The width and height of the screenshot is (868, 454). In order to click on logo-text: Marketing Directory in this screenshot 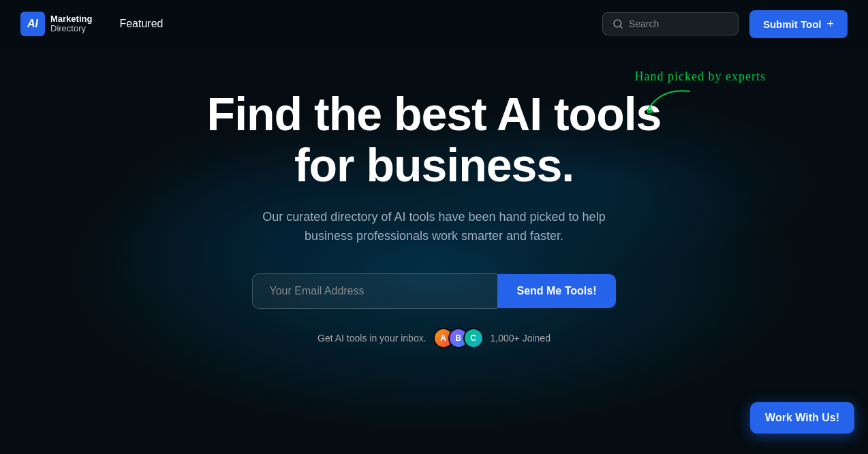, I will do `click(71, 25)`.